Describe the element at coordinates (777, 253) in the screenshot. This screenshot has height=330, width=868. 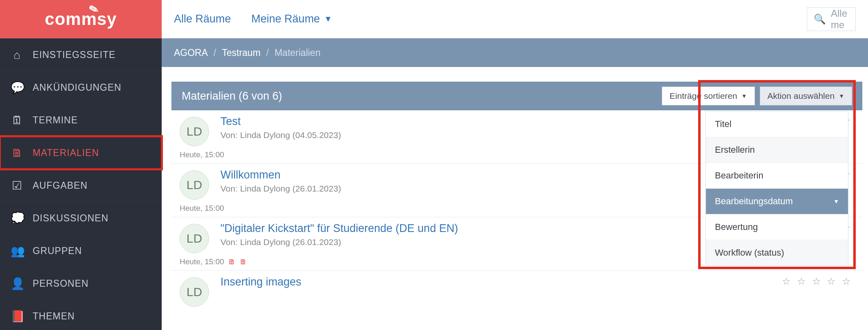
I see `sort-option-workflow: Workflow (status)` at that location.